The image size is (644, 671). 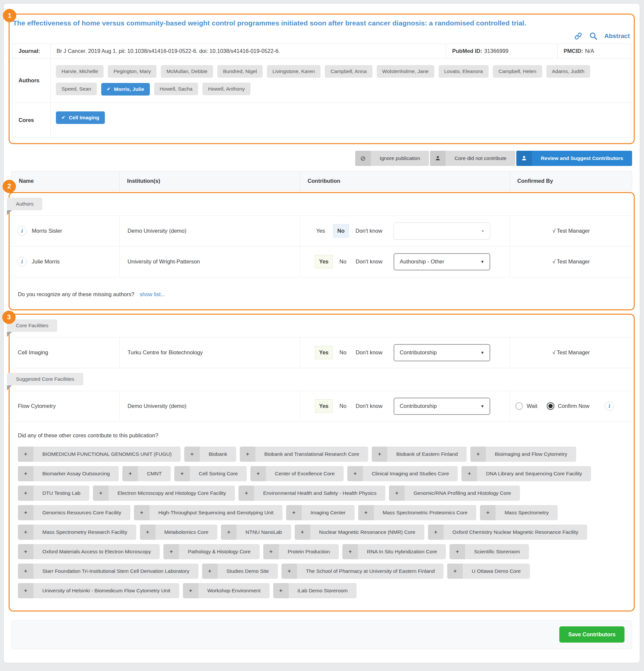 What do you see at coordinates (322, 353) in the screenshot?
I see `table-row: Cell Imaging Turku Centre for Biotechnol…` at bounding box center [322, 353].